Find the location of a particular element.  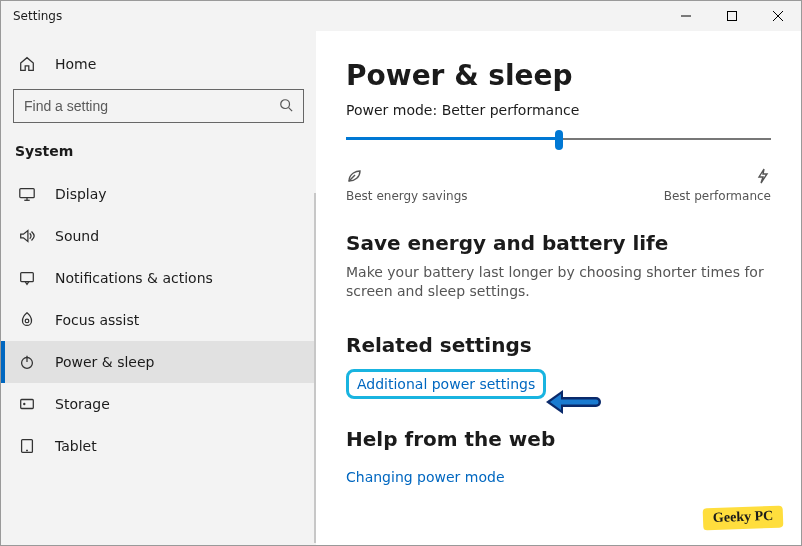

help-from-web-heading: Help from the web is located at coordinates (558, 439).